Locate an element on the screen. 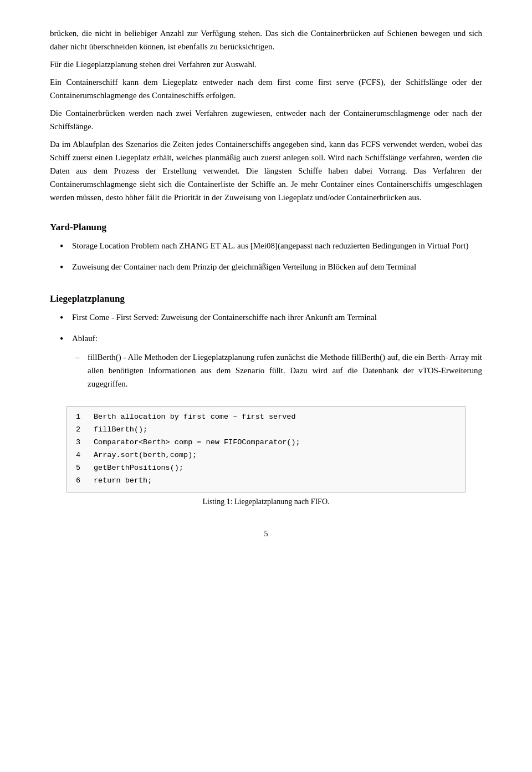  liegeplatz-bullet-list: • First Come - First Served: Zuweisung d… is located at coordinates (271, 354).